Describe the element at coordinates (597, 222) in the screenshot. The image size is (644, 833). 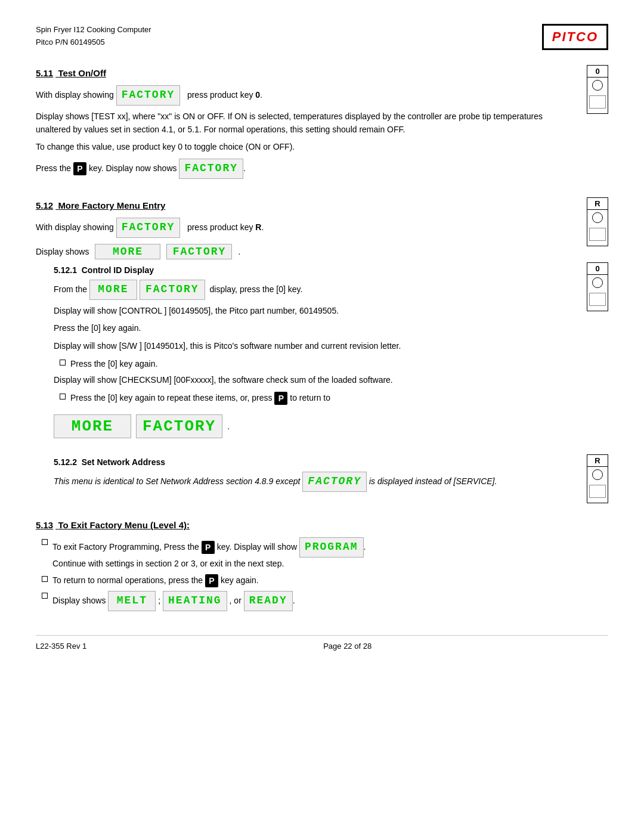
I see `key-box-r-1: R` at that location.